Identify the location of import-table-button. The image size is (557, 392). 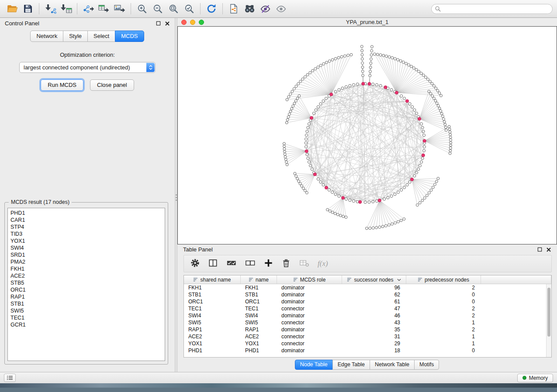
(66, 9).